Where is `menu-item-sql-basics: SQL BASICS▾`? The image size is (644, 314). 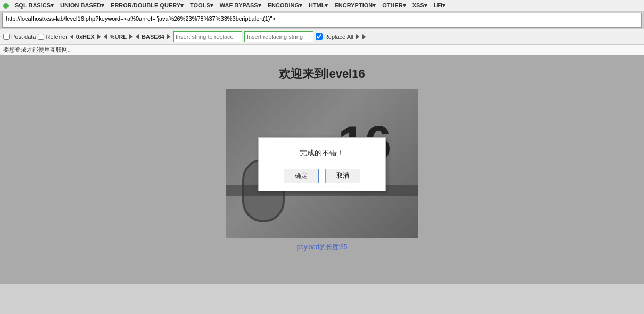 menu-item-sql-basics: SQL BASICS▾ is located at coordinates (34, 5).